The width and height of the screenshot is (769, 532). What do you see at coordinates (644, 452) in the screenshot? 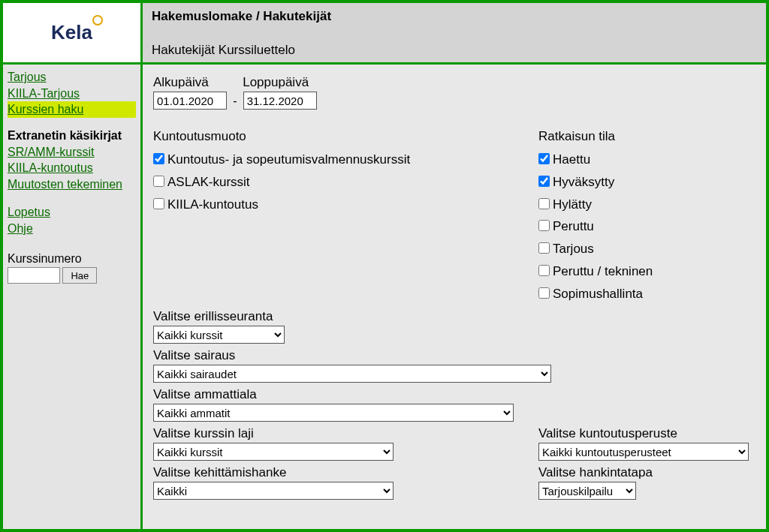
I see `kuntoutusperuste-select: Kaikki kuntoutusperusteet` at bounding box center [644, 452].